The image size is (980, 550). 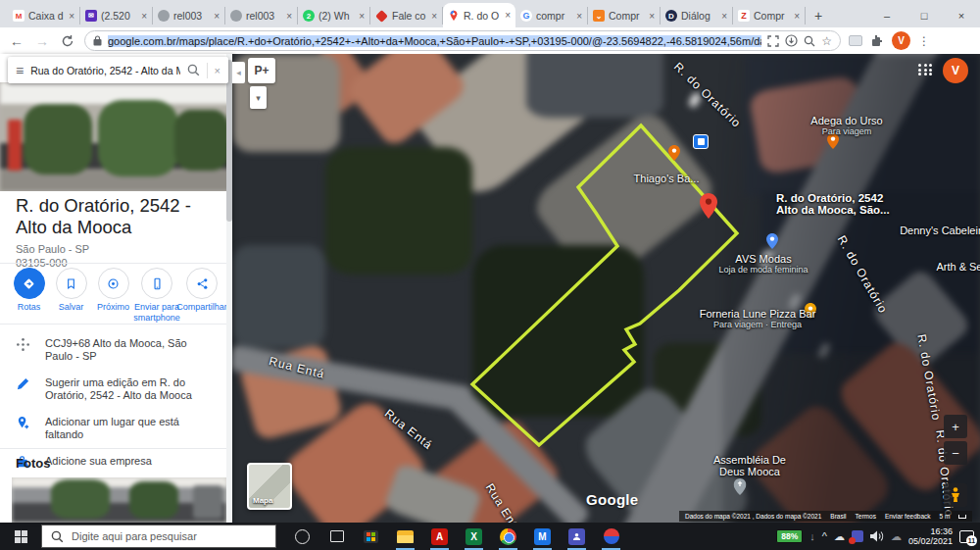 What do you see at coordinates (543, 536) in the screenshot?
I see `mail-m-button: M` at bounding box center [543, 536].